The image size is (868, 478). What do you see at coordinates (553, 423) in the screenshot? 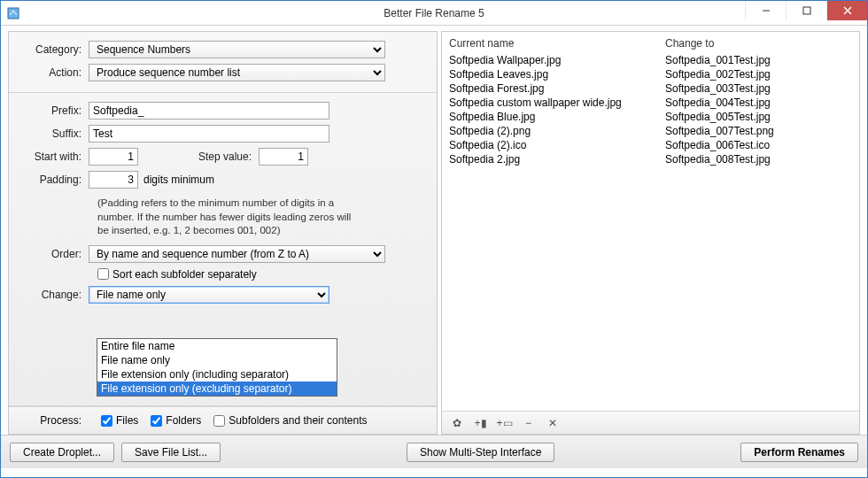
I see `clear-icon: ✕` at bounding box center [553, 423].